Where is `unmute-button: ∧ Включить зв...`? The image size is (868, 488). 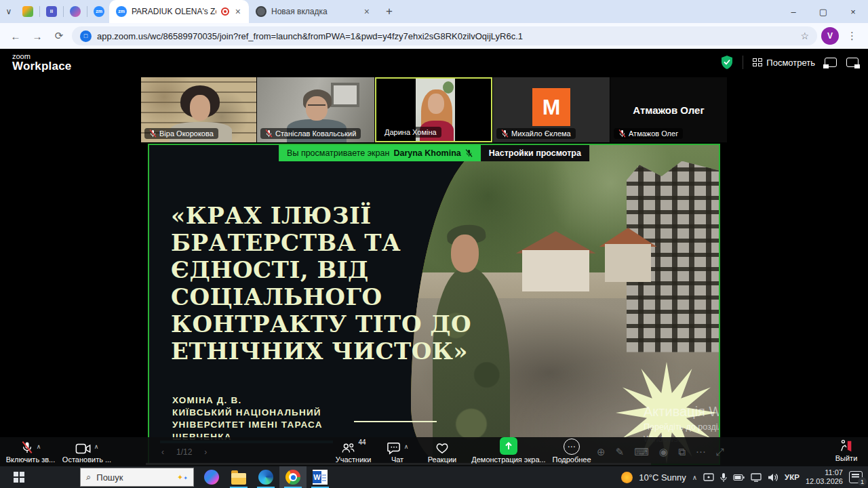 unmute-button: ∧ Включить зв... is located at coordinates (31, 451).